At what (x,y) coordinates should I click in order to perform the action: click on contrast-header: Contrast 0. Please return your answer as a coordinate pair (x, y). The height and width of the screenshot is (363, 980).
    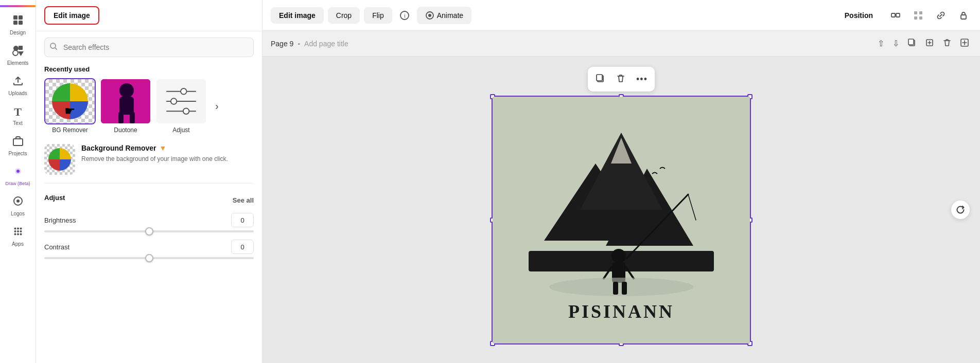
    Looking at the image, I should click on (149, 247).